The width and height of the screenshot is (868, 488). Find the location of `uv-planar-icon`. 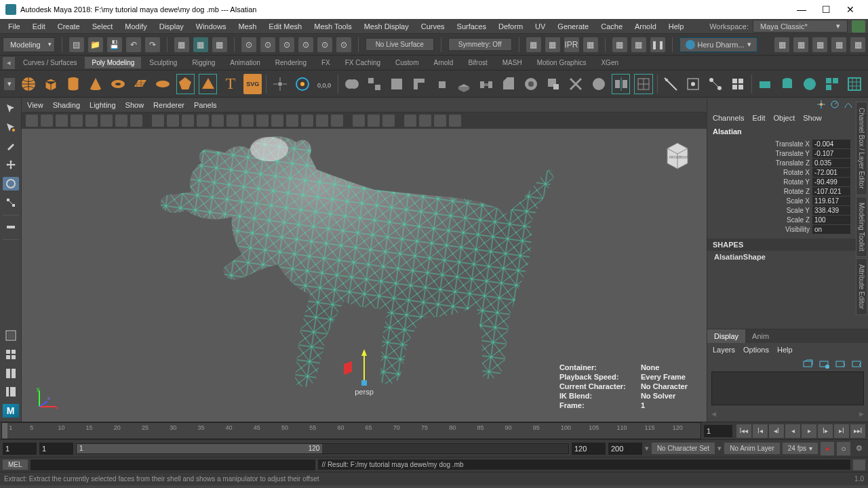

uv-planar-icon is located at coordinates (765, 84).